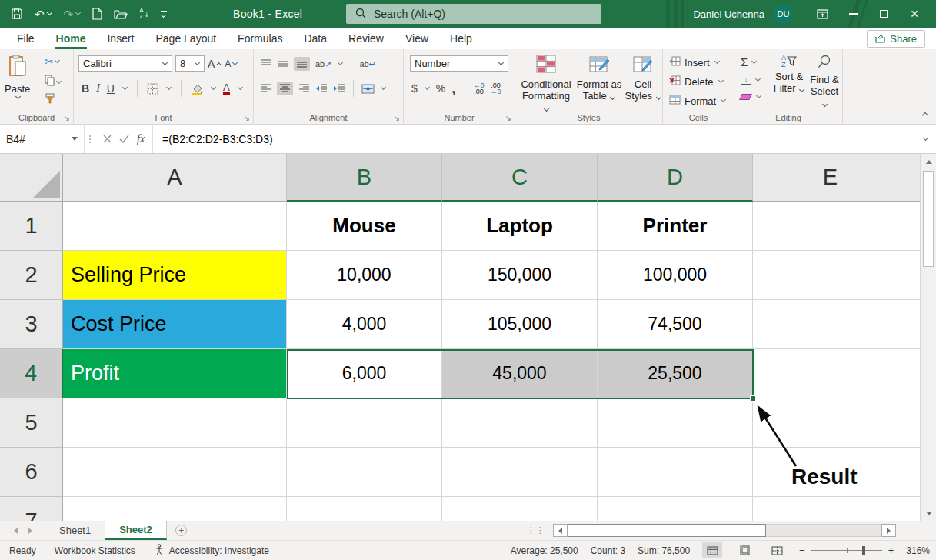  What do you see at coordinates (675, 374) in the screenshot?
I see `cell-D4: 25,500` at bounding box center [675, 374].